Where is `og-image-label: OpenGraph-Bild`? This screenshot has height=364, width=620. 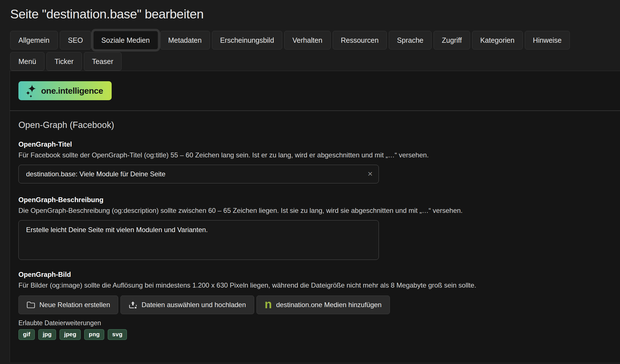 og-image-label: OpenGraph-Bild is located at coordinates (315, 275).